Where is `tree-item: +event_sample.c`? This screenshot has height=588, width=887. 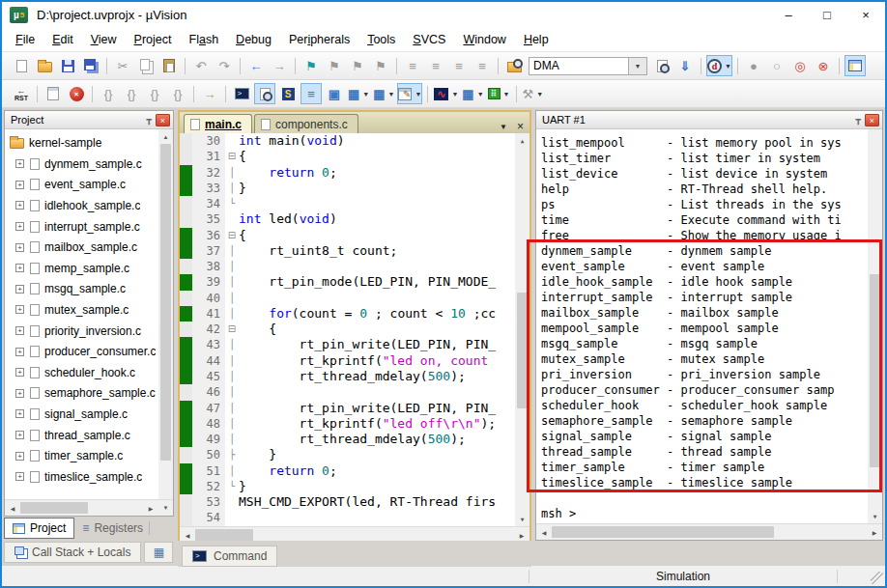
tree-item: +event_sample.c is located at coordinates (83, 185).